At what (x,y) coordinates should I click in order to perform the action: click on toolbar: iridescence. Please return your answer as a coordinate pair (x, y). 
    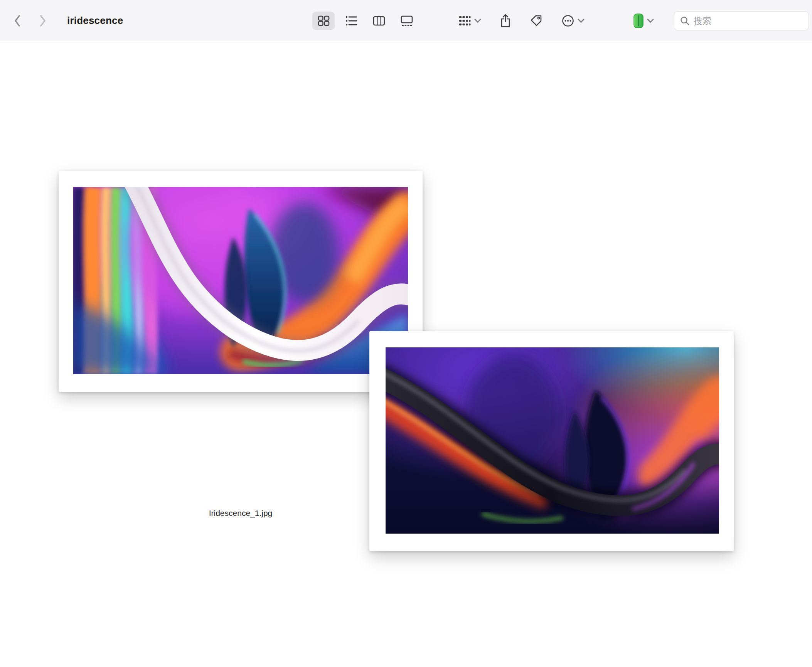
    Looking at the image, I should click on (406, 21).